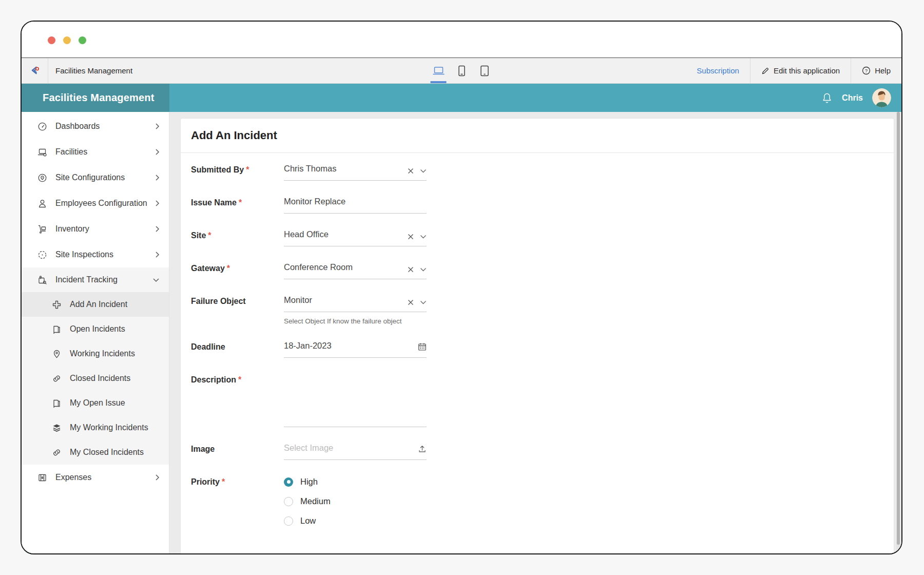  I want to click on sidebar-item-label: Dashboards, so click(78, 126).